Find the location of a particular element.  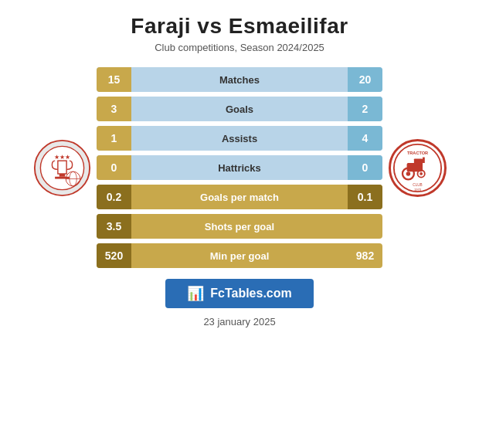

stat-row-assists: 1 Assists 4 is located at coordinates (240, 138).